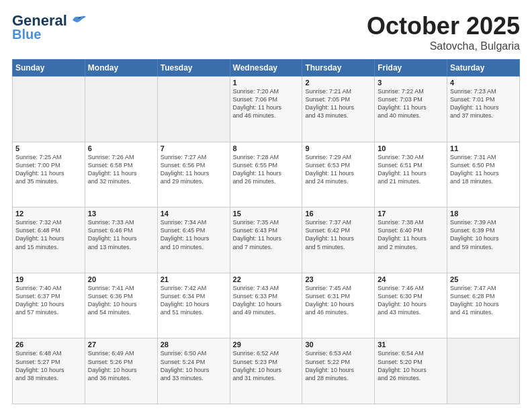 Image resolution: width=532 pixels, height=411 pixels. Describe the element at coordinates (484, 83) in the screenshot. I see `day-number: 4` at that location.